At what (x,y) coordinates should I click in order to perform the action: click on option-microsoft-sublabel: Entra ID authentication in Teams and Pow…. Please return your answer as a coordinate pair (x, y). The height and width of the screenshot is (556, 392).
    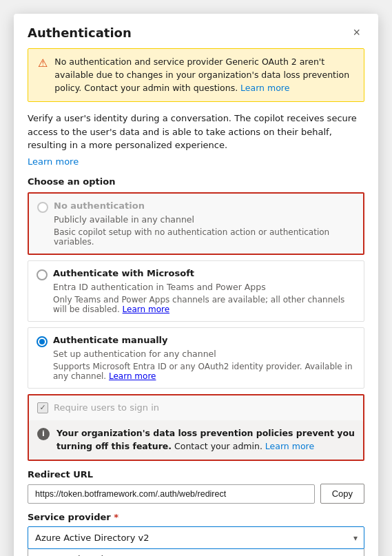
    Looking at the image, I should click on (196, 287).